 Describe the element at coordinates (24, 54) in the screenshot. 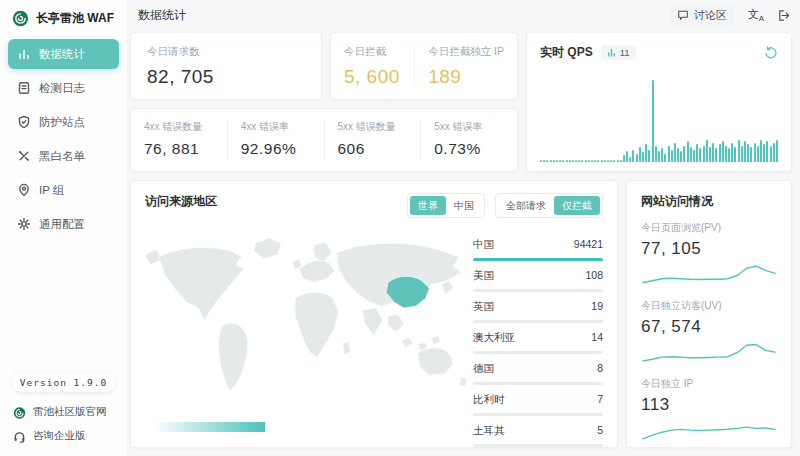

I see `bar-chart-icon` at that location.